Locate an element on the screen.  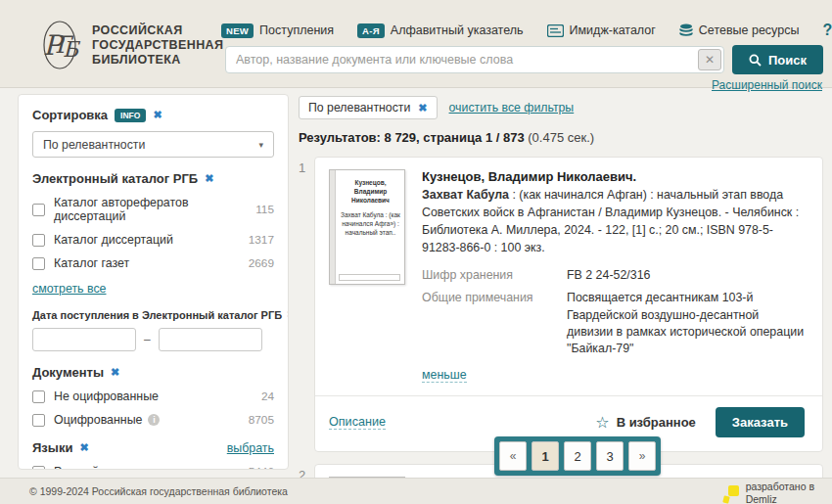
search-box: ✕ is located at coordinates (475, 60).